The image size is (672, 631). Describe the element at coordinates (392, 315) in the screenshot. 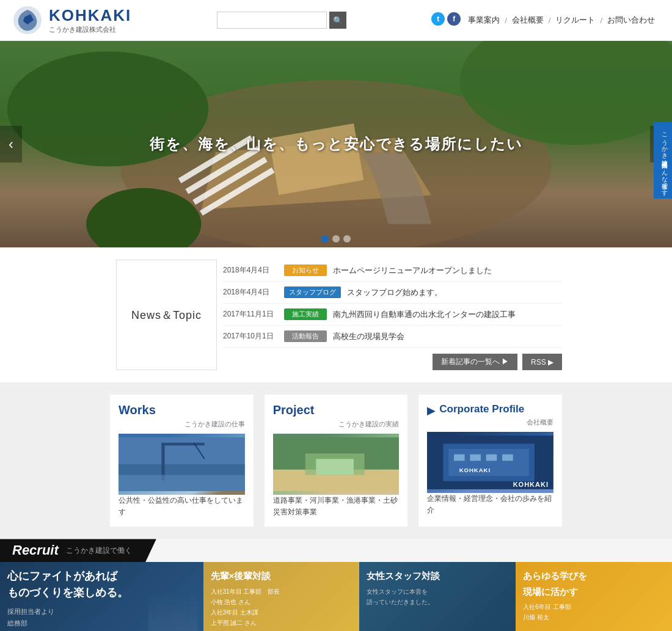

I see `news-item-3: 2017年11月1日 施工実績 南九州西回り自動車通の出水北インターの建設工事` at that location.